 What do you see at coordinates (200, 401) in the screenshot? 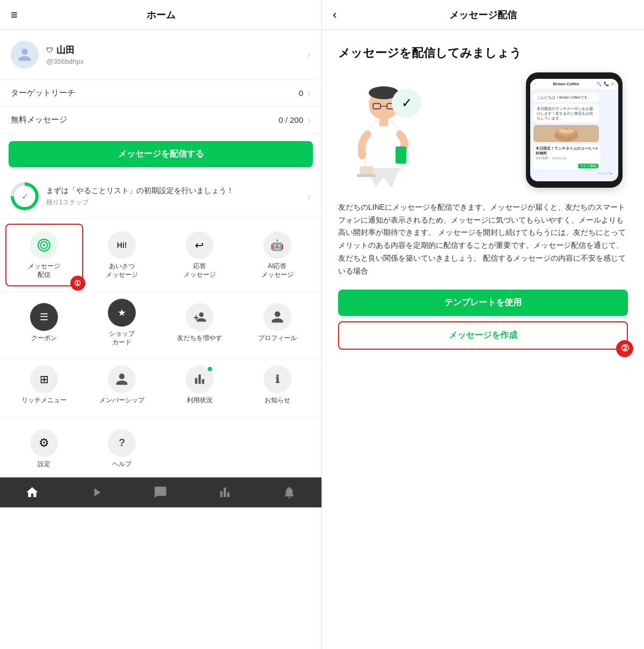
I see `usage-label: 利用状況` at bounding box center [200, 401].